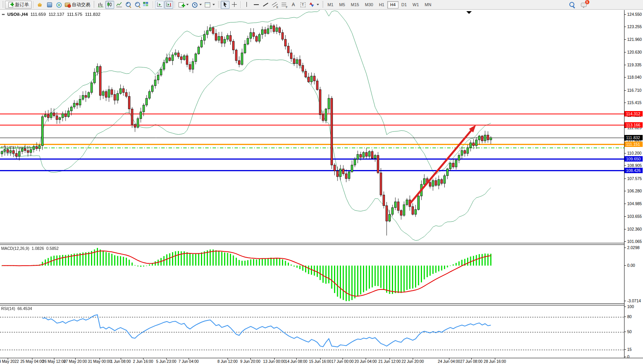 The width and height of the screenshot is (643, 364). What do you see at coordinates (210, 5) in the screenshot?
I see `templates-button` at bounding box center [210, 5].